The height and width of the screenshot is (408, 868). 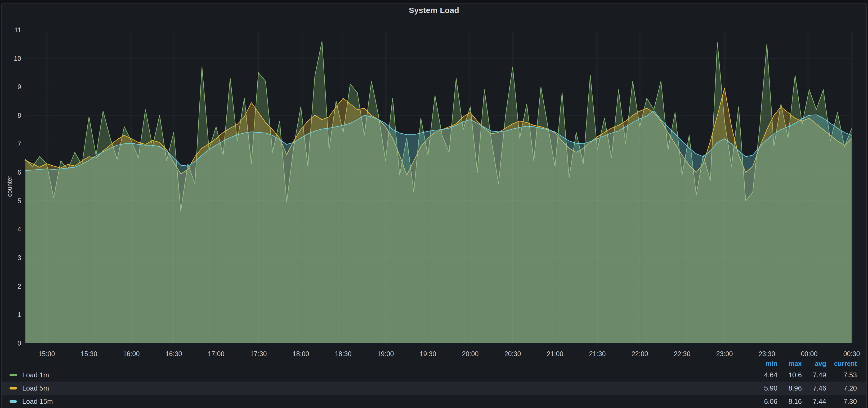 I want to click on x-tick-label: 23:30, so click(x=767, y=354).